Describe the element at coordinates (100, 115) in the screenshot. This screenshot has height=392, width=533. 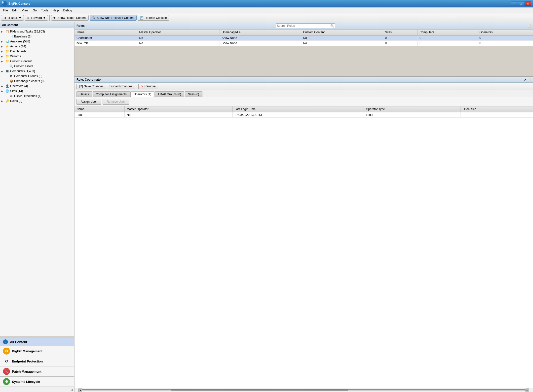
I see `op-row-name: Paul` at that location.